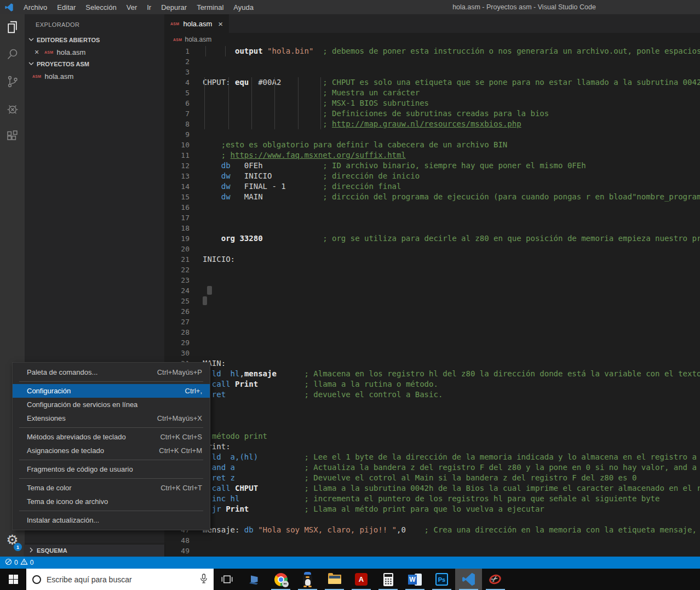  What do you see at coordinates (432, 103) in the screenshot?
I see `code-line: 6 ; MSX-1 BIOS subrutines` at bounding box center [432, 103].